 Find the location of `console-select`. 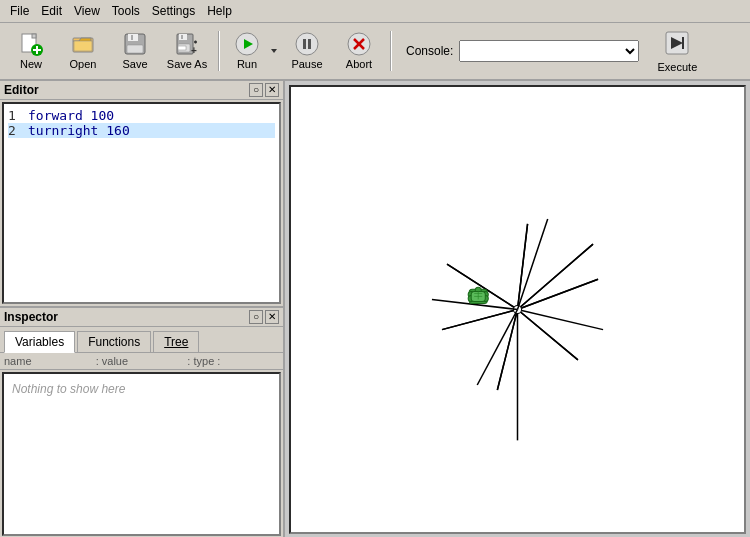

console-select is located at coordinates (549, 51).